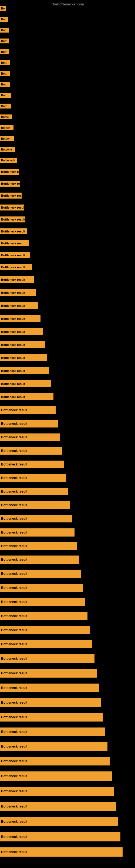  What do you see at coordinates (10, 184) in the screenshot?
I see `bar-label: Bottleneck re` at bounding box center [10, 184].